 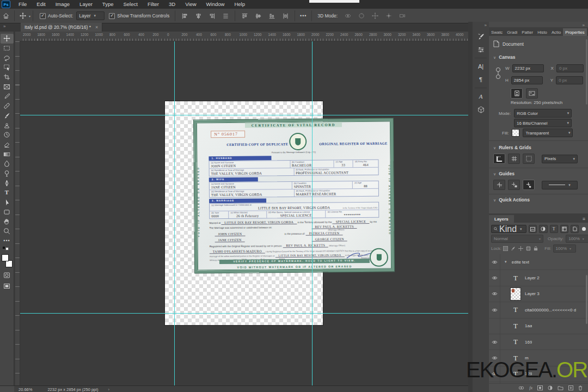 I want to click on edit-guides-button, so click(x=529, y=185).